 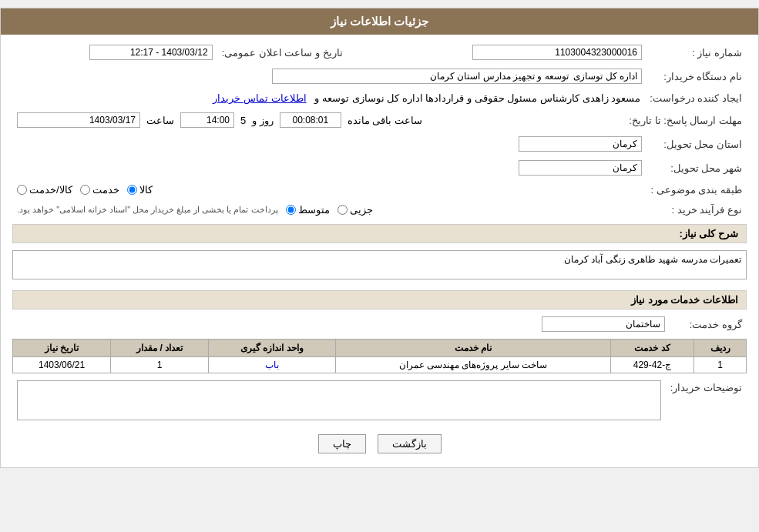 What do you see at coordinates (379, 402) in the screenshot?
I see `buyer-notes-table: توضیحات خریدار:` at bounding box center [379, 402].